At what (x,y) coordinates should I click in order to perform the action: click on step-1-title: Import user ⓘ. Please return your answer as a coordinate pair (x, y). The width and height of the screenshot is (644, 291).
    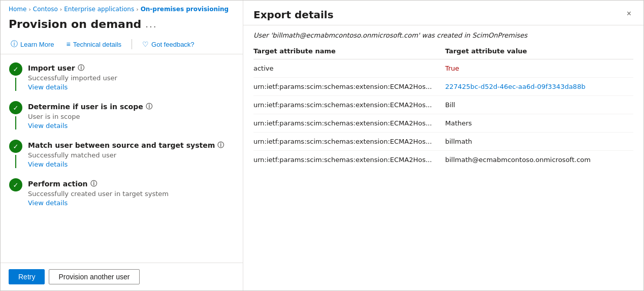
    Looking at the image, I should click on (131, 68).